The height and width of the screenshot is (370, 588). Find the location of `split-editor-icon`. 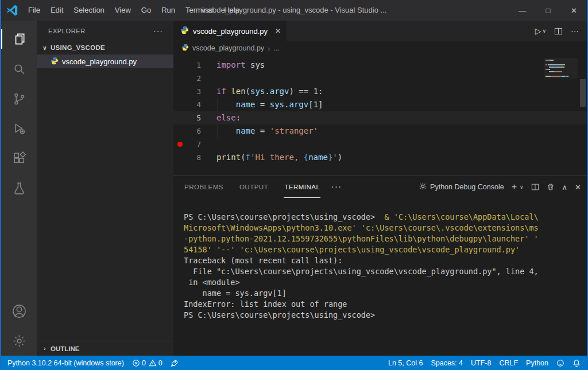

split-editor-icon is located at coordinates (558, 31).